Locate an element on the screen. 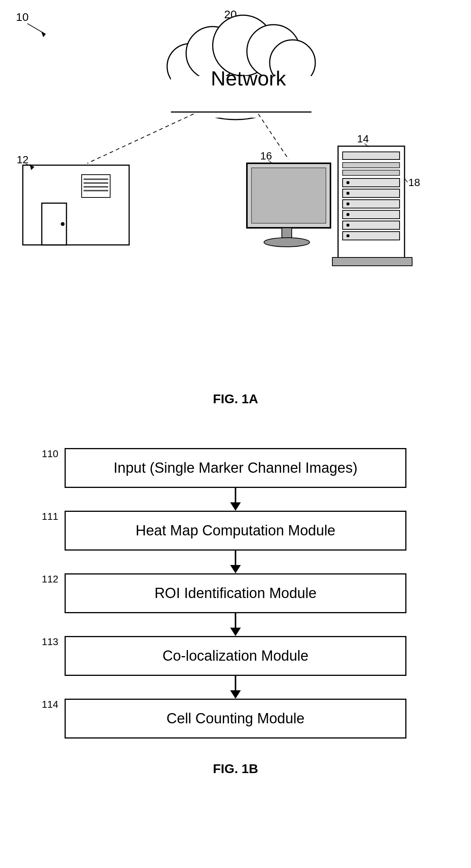  ref-112: 112 is located at coordinates (50, 579).